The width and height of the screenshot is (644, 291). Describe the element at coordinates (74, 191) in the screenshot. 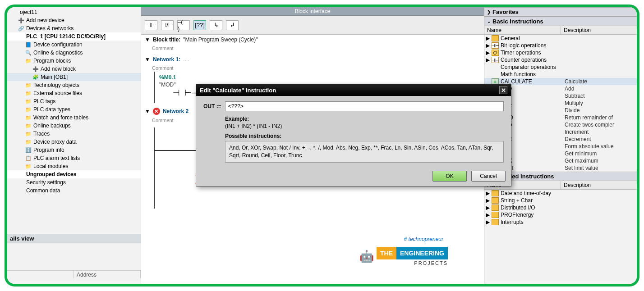

I see `tree-item: Common data` at that location.